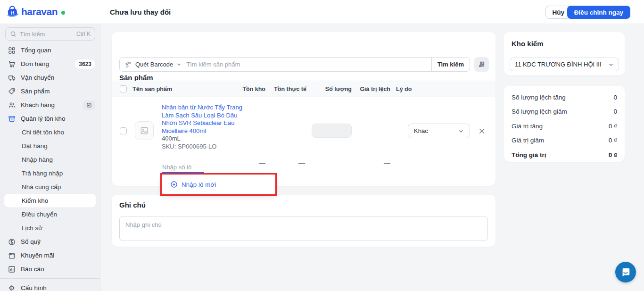  What do you see at coordinates (40, 12) in the screenshot?
I see `logo-text: haravan` at bounding box center [40, 12].